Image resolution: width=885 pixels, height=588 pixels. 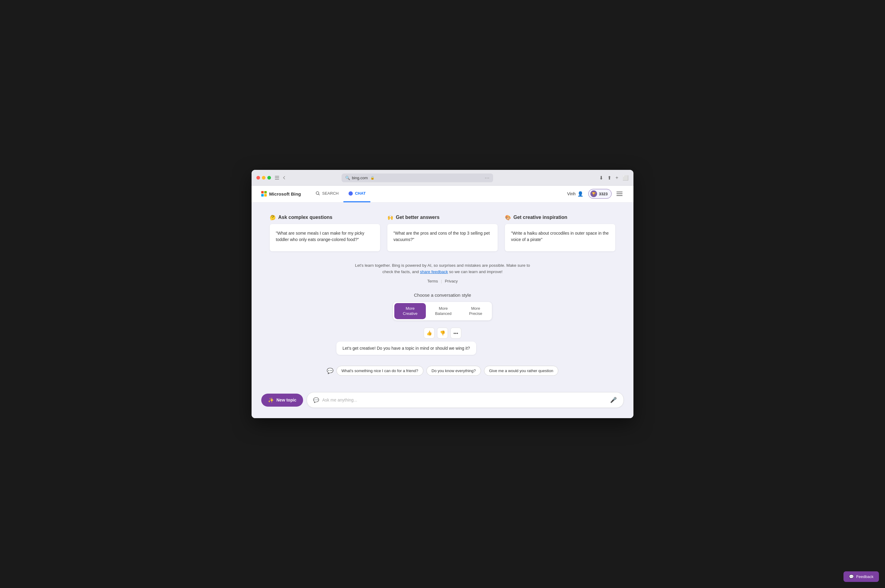 What do you see at coordinates (429, 333) in the screenshot?
I see `thumbs-up-button: 👍` at bounding box center [429, 333].